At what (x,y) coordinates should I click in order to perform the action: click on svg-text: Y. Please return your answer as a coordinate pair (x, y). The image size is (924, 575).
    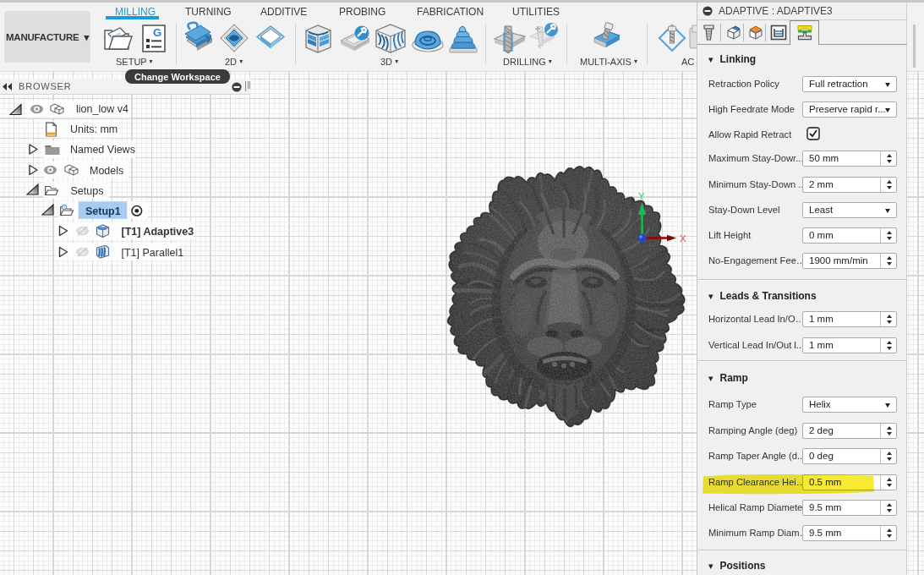
    Looking at the image, I should click on (642, 196).